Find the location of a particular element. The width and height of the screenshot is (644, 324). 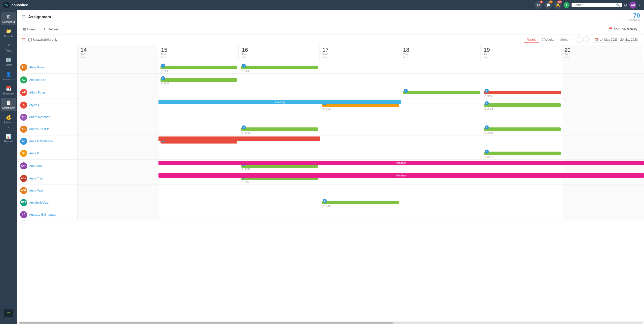

unavailability-checkbox is located at coordinates (30, 40).